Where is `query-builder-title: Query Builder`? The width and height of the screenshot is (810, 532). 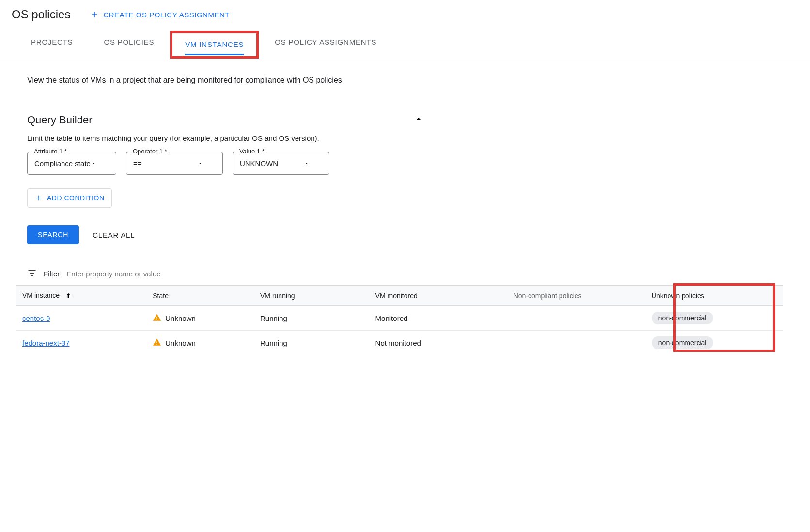
query-builder-title: Query Builder is located at coordinates (60, 120).